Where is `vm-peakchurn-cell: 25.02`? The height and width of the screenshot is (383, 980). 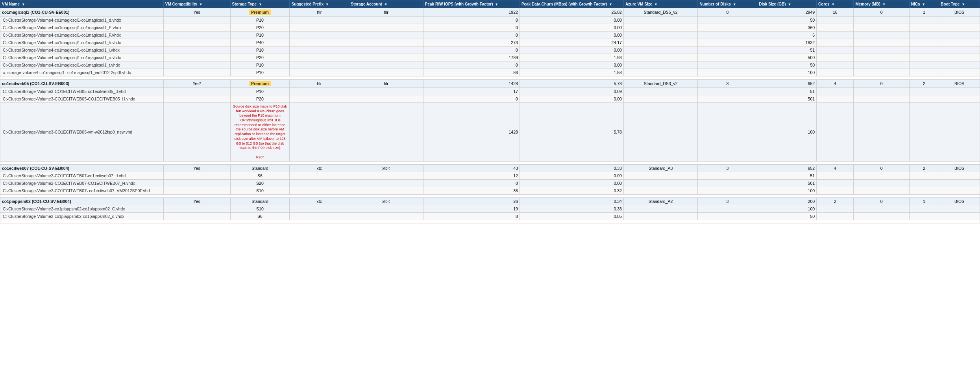 vm-peakchurn-cell: 25.02 is located at coordinates (571, 13).